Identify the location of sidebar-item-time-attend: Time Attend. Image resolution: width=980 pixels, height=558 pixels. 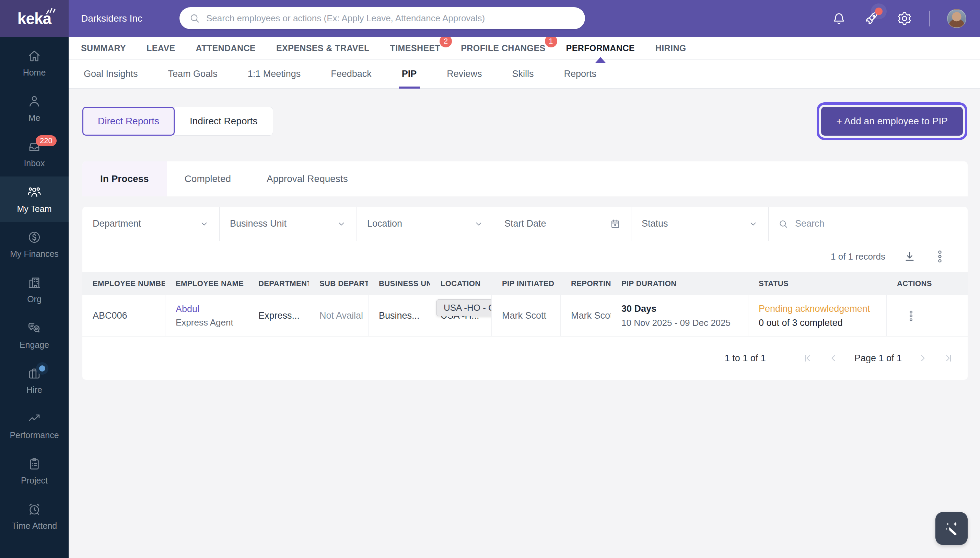
(34, 517).